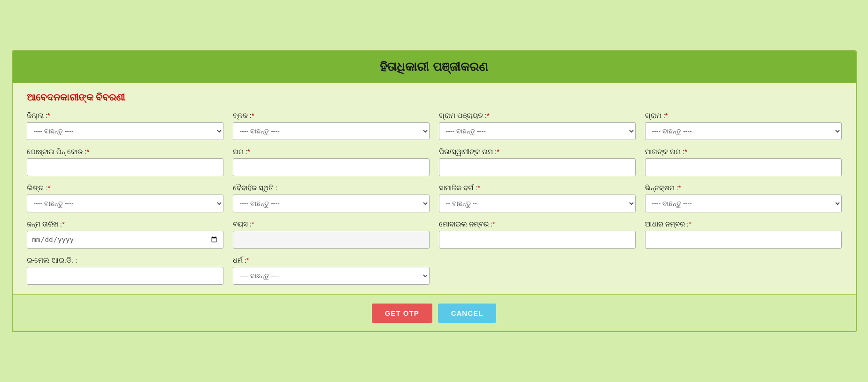 The image size is (868, 382). Describe the element at coordinates (744, 188) in the screenshot. I see `disability-label: ଭିନ୍ନକ୍ଷମ :*` at that location.